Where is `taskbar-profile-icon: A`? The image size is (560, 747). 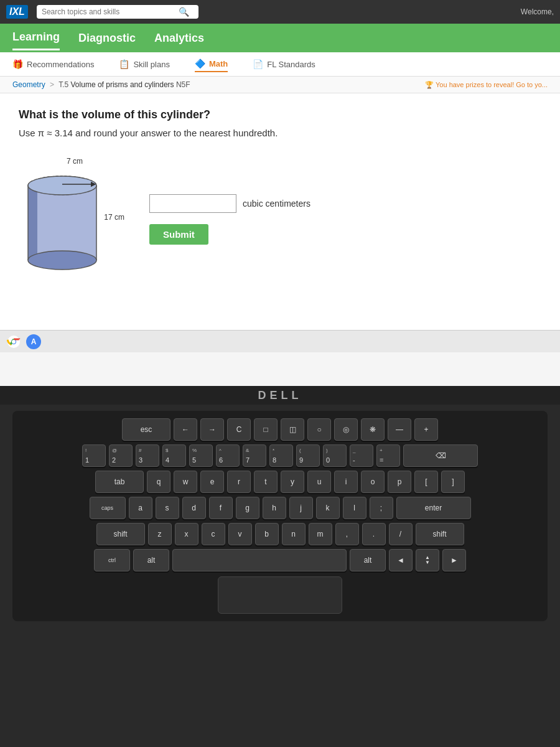 taskbar-profile-icon: A is located at coordinates (34, 342).